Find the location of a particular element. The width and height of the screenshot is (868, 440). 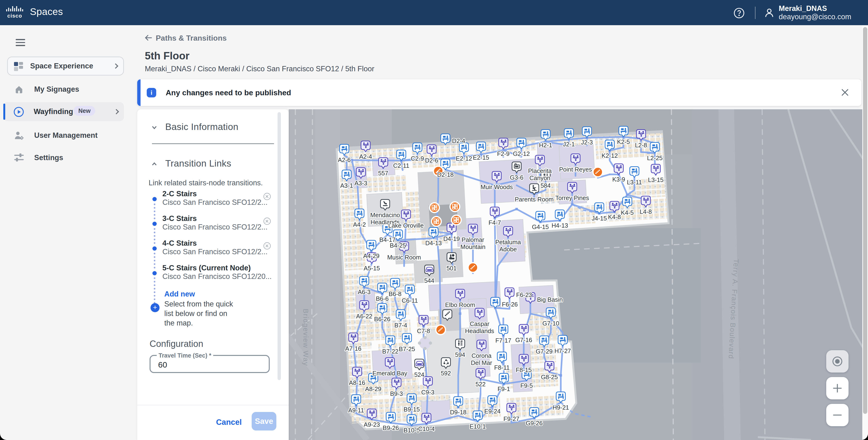

svg-text: D4-19 is located at coordinates (452, 239).